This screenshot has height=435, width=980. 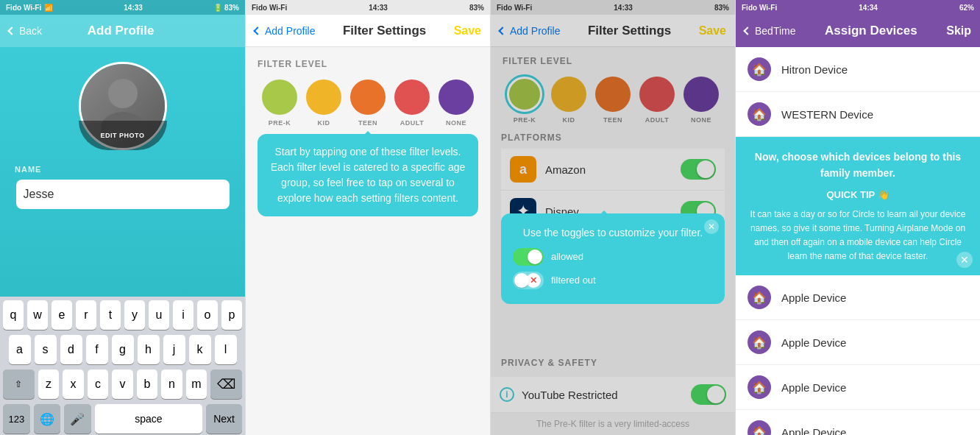 I want to click on nav-title-2: Filter Settings, so click(x=384, y=31).